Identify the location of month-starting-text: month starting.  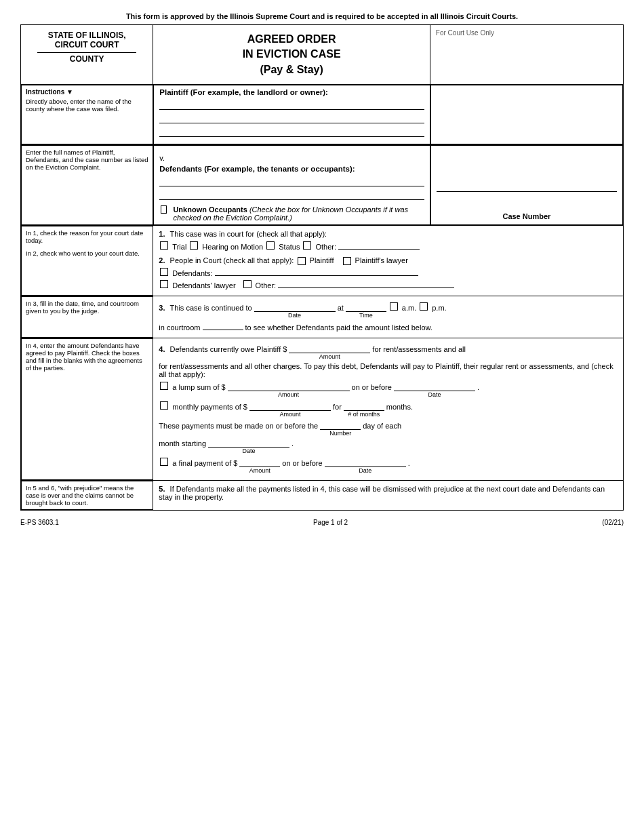
(182, 443).